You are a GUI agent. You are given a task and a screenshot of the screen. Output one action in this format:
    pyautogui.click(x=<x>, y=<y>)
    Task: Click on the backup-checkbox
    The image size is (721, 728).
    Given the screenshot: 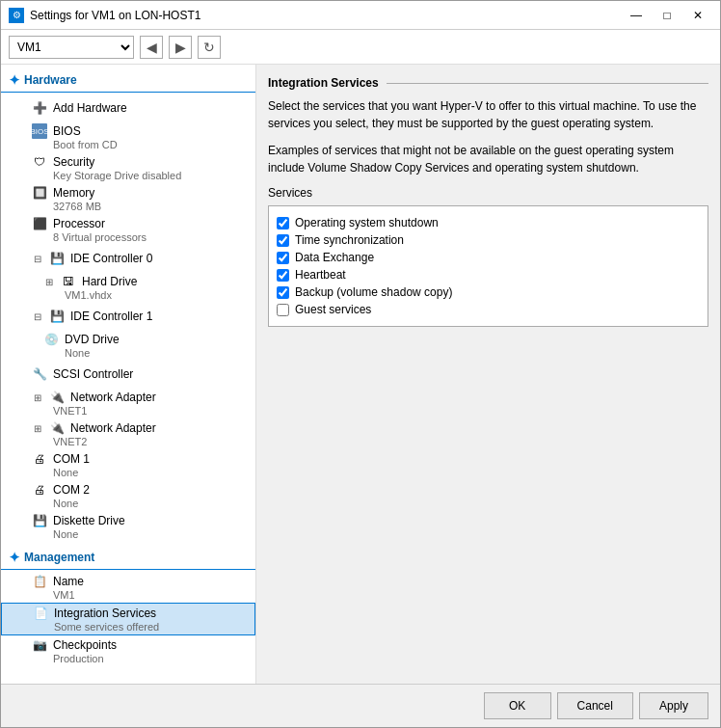 What is the action you would take?
    pyautogui.click(x=283, y=293)
    